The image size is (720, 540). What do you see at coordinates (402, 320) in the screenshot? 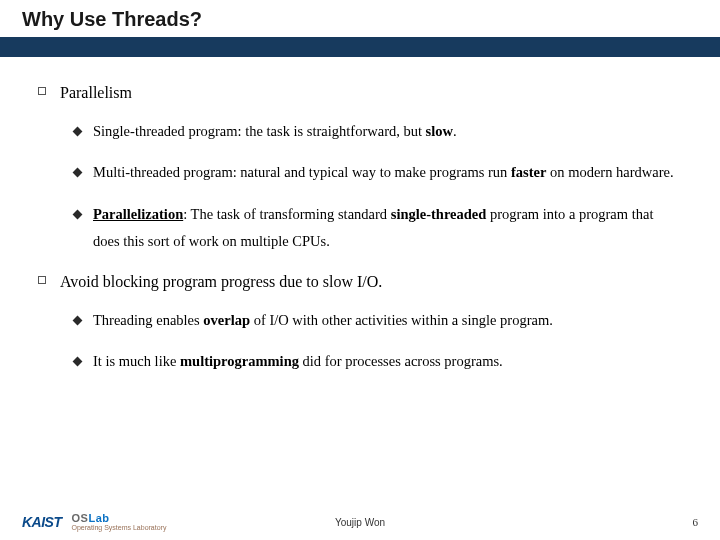
I see `text-run: of I/O with other activities within a si…` at bounding box center [402, 320].